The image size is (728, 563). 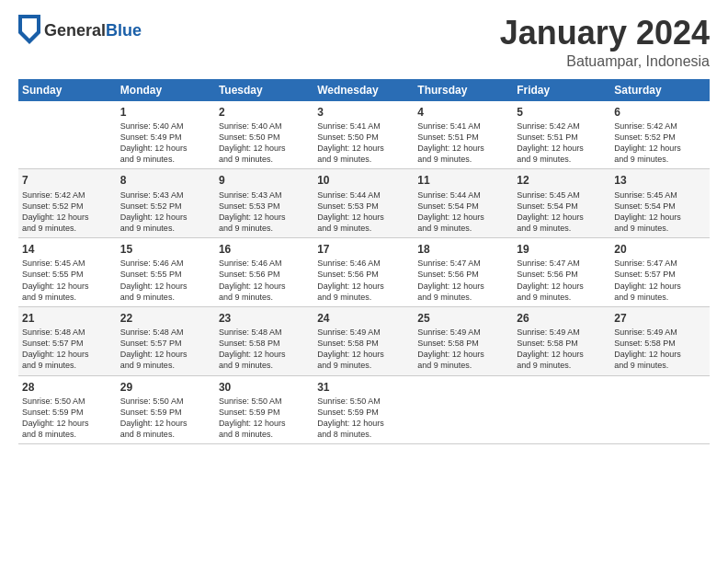 What do you see at coordinates (68, 318) in the screenshot?
I see `day-number: 21` at bounding box center [68, 318].